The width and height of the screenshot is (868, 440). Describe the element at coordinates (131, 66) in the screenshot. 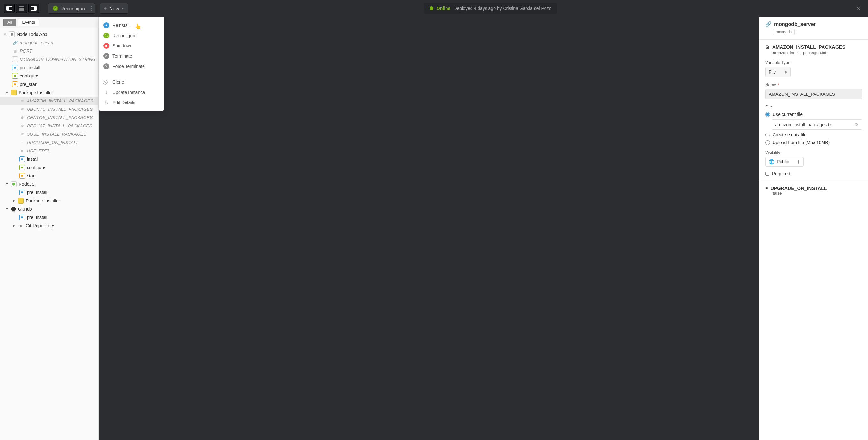

I see `menu-force-terminate: Force Terminate` at that location.